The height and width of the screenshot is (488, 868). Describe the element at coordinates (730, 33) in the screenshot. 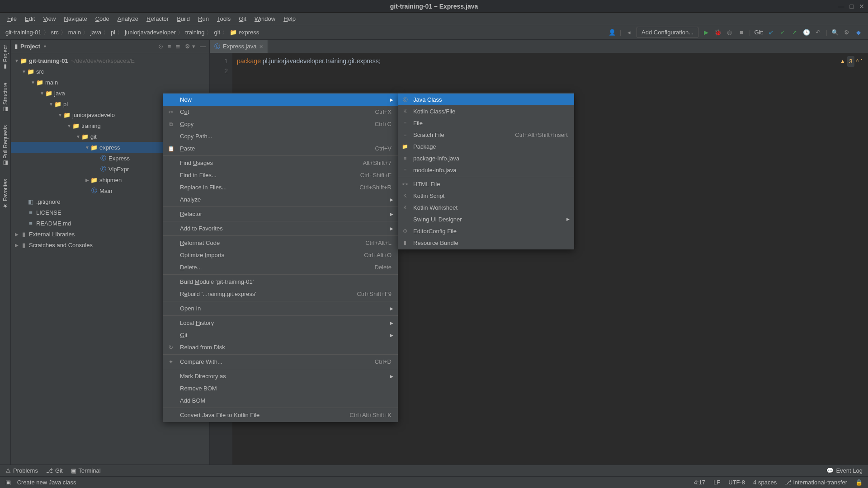

I see `coverage-icon: ◍` at that location.